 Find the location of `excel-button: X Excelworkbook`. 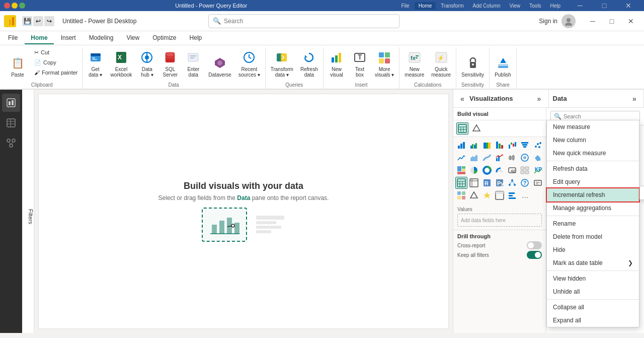

excel-button: X Excelworkbook is located at coordinates (122, 63).